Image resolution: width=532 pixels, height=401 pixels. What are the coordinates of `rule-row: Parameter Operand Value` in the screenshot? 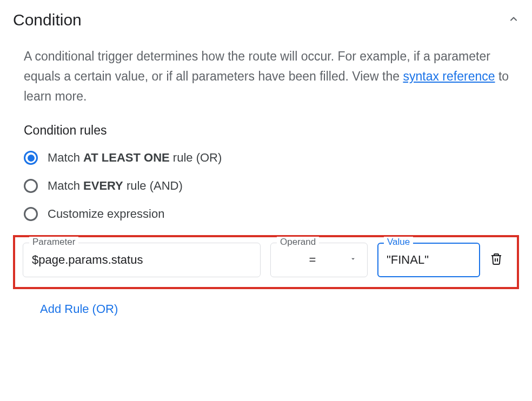 It's located at (266, 262).